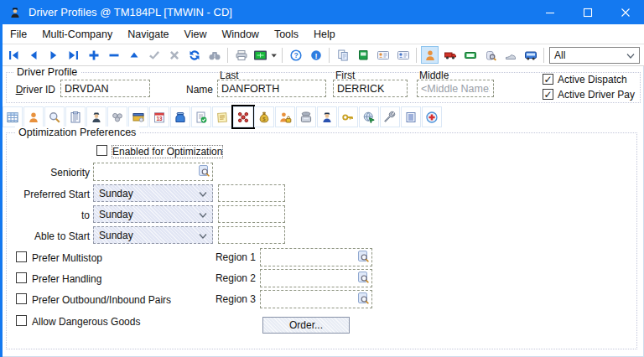  I want to click on menu-item-tools: Tools, so click(287, 34).